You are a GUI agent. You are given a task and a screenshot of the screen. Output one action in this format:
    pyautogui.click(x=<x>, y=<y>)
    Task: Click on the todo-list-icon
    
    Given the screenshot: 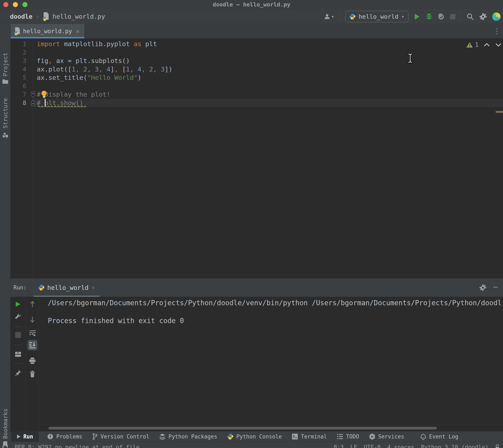 What is the action you would take?
    pyautogui.click(x=340, y=437)
    